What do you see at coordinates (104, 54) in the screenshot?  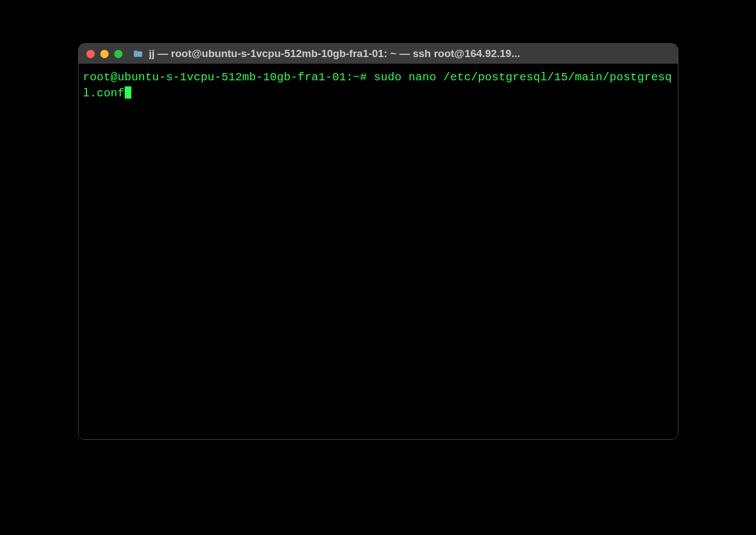 I see `minimize-button` at bounding box center [104, 54].